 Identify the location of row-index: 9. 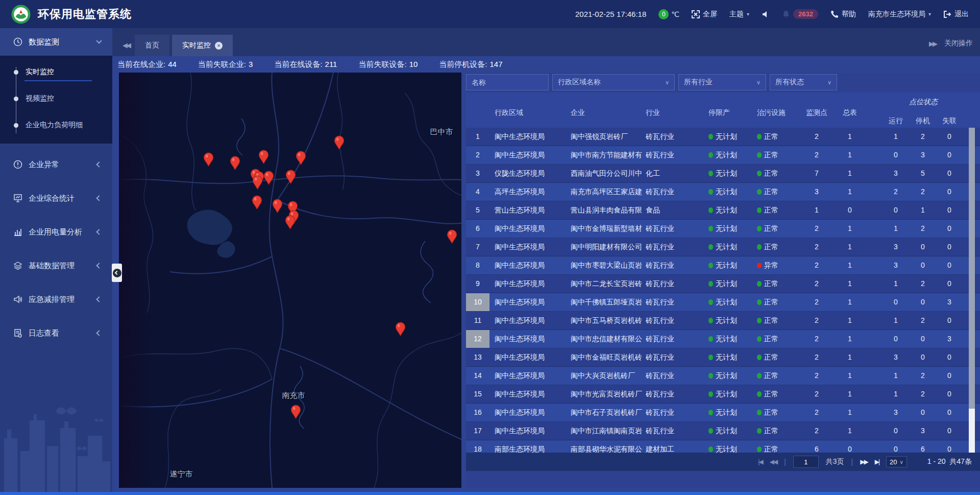
(478, 284).